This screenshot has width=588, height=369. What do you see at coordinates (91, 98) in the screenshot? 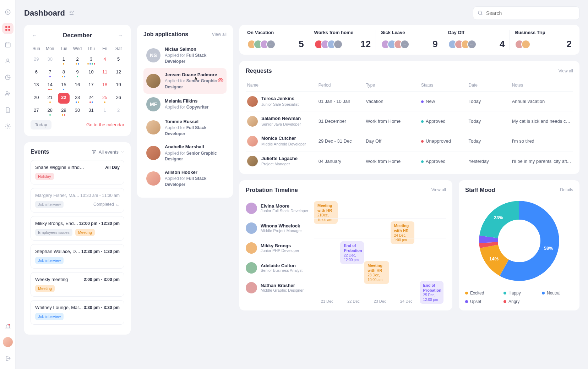
I see `calendar-day: 24` at bounding box center [91, 98].